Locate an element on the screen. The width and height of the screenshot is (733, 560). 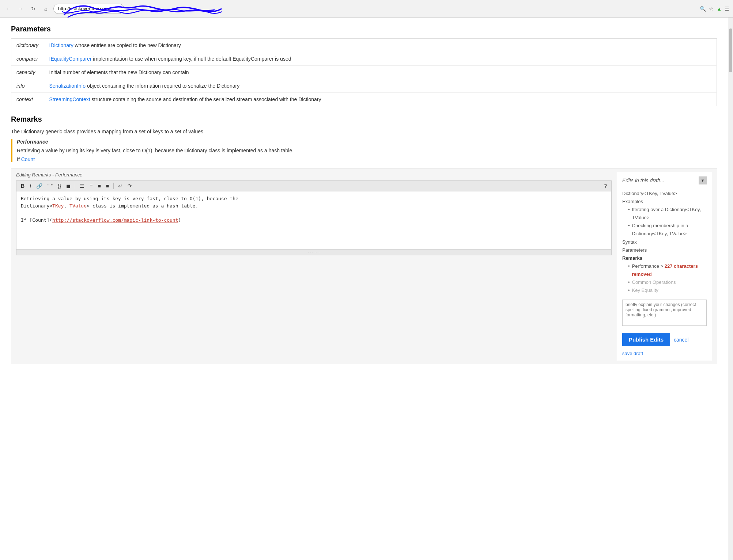
performance-body: Retrieving a value by using its key is v… is located at coordinates (367, 151).